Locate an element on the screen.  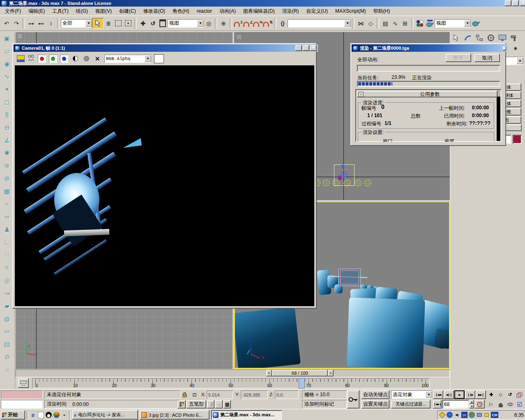
curve-editor-icon: ∿ is located at coordinates (395, 23).